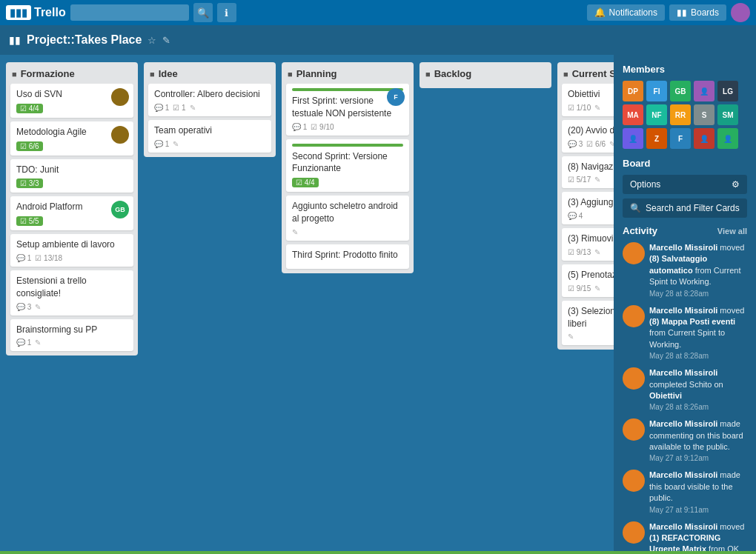  What do you see at coordinates (680, 138) in the screenshot?
I see `member-avatar-f: F` at bounding box center [680, 138].